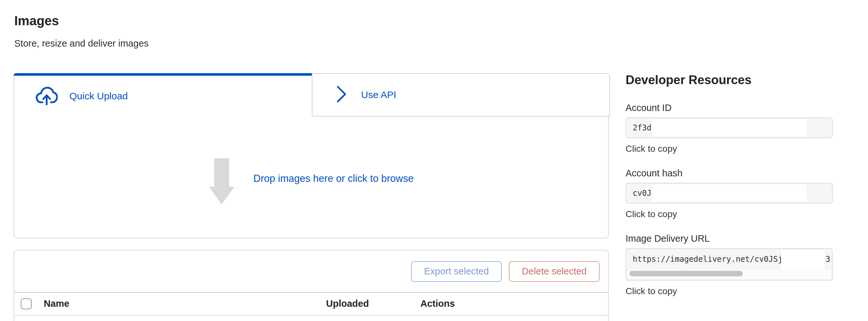  I want to click on delete-selected-button: Delete selected, so click(554, 272).